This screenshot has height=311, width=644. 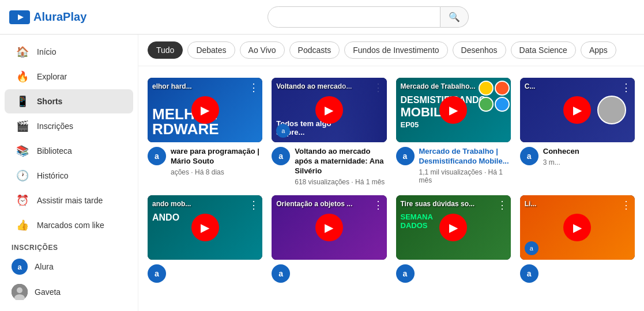 I want to click on channel-avatar-6: a, so click(x=281, y=274).